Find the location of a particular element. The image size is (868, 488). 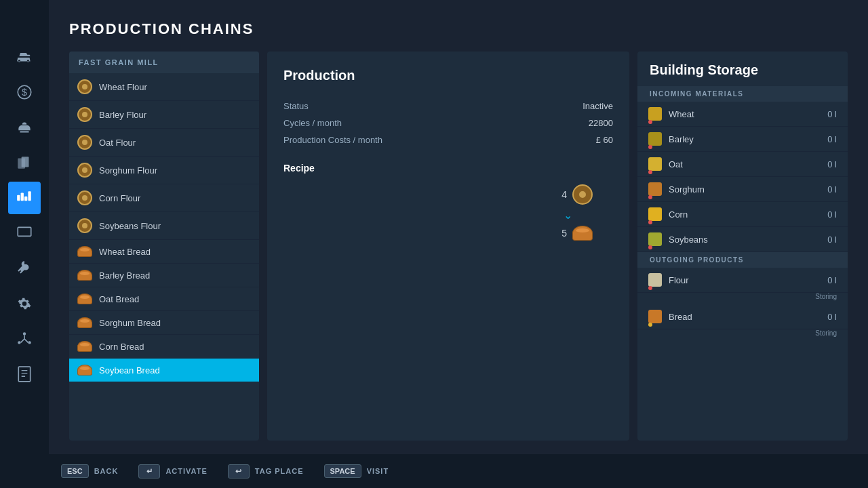

list-item-wheat-bread: Wheat Bread is located at coordinates (164, 252).